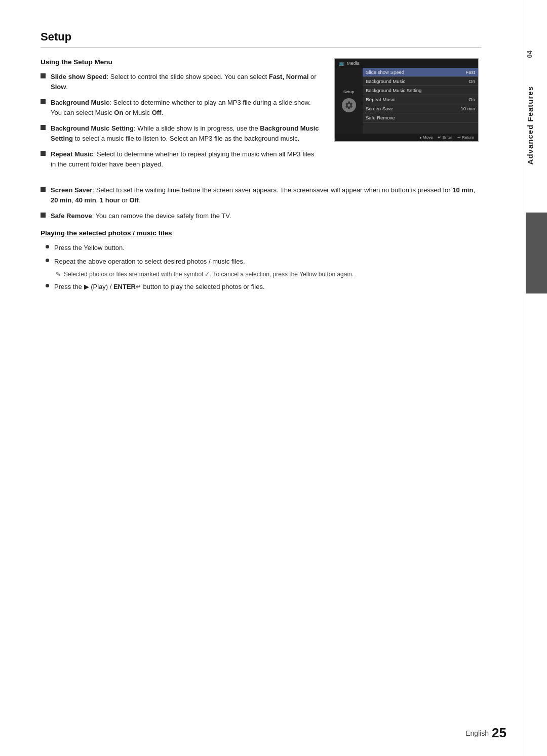 This screenshot has width=547, height=756. What do you see at coordinates (263, 248) in the screenshot?
I see `playing-bullet-1: Press the Yellow button.` at bounding box center [263, 248].